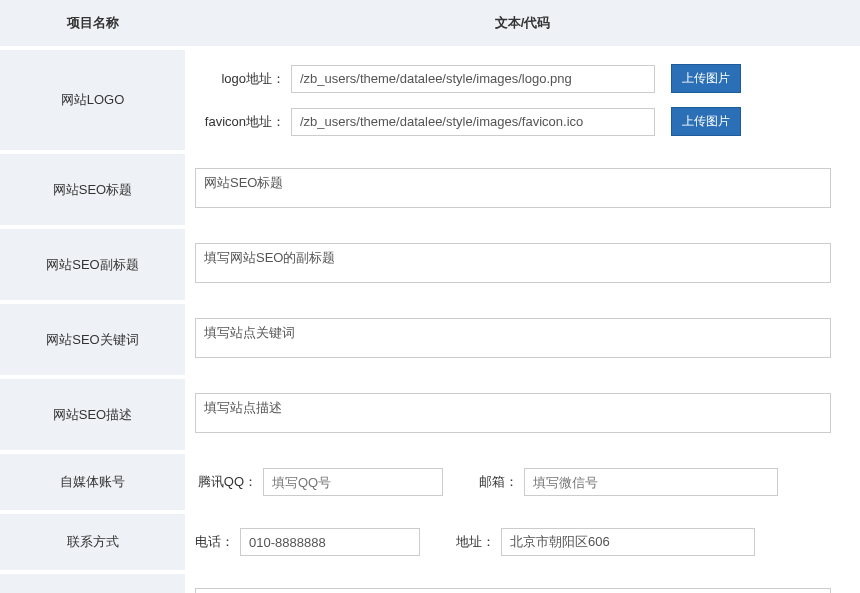  I want to click on footer-textarea, so click(513, 590).